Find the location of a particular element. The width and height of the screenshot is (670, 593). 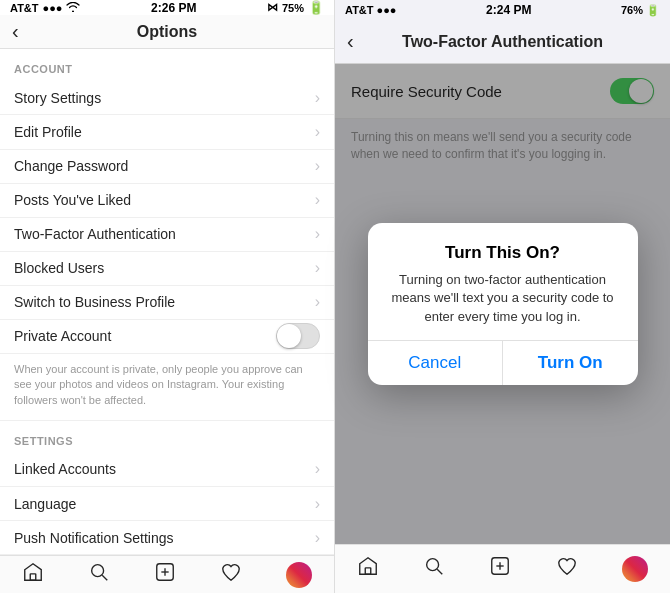

modal-dialog: Turn This On? Turning on two-factor auth… is located at coordinates (503, 304).